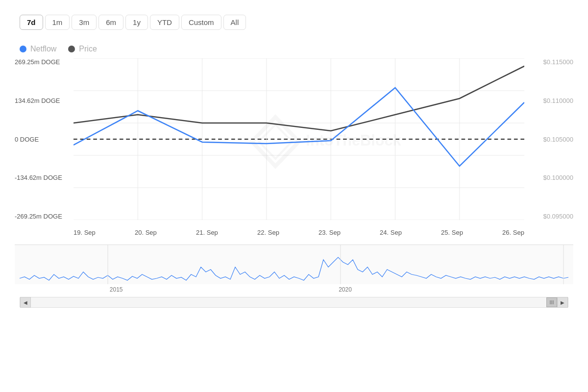 The image size is (588, 392). Describe the element at coordinates (294, 302) in the screenshot. I see `scrollbar-fill` at that location.